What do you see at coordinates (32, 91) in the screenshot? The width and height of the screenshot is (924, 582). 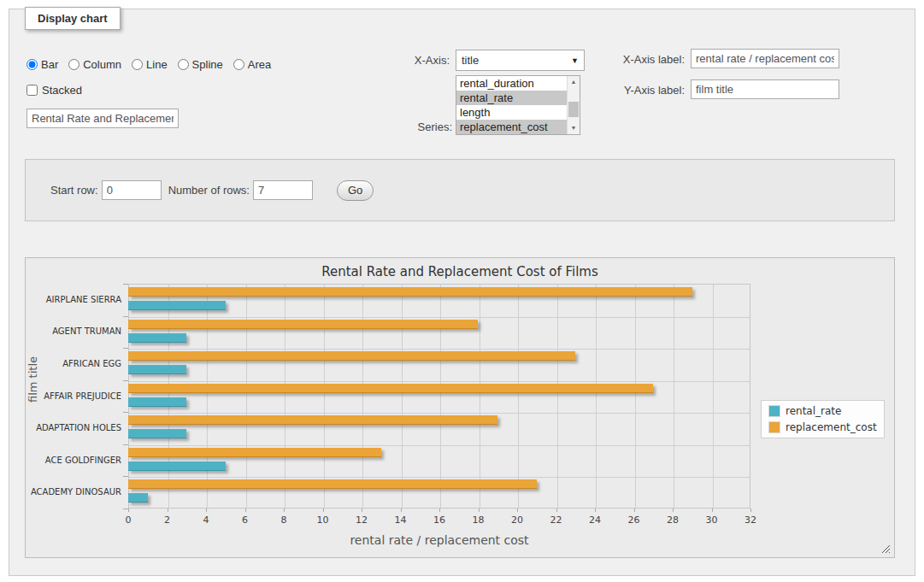 I see `stacked-checkbox` at bounding box center [32, 91].